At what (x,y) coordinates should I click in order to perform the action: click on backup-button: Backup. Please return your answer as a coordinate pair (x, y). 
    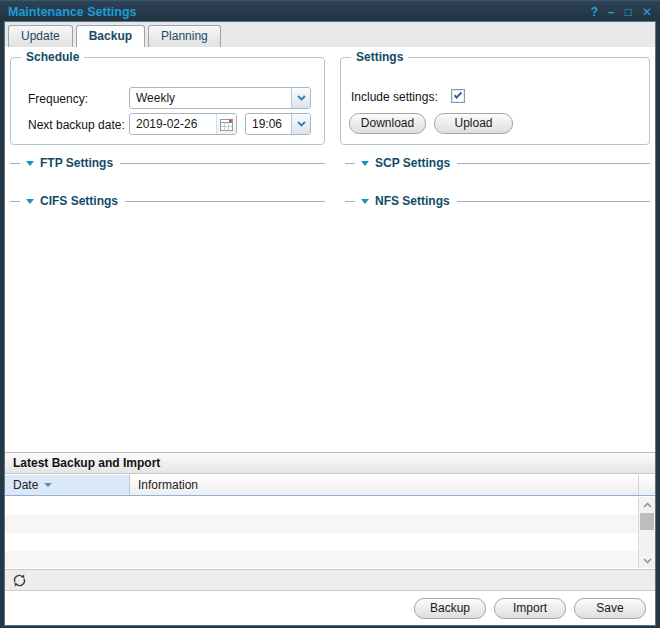
    Looking at the image, I should click on (450, 608).